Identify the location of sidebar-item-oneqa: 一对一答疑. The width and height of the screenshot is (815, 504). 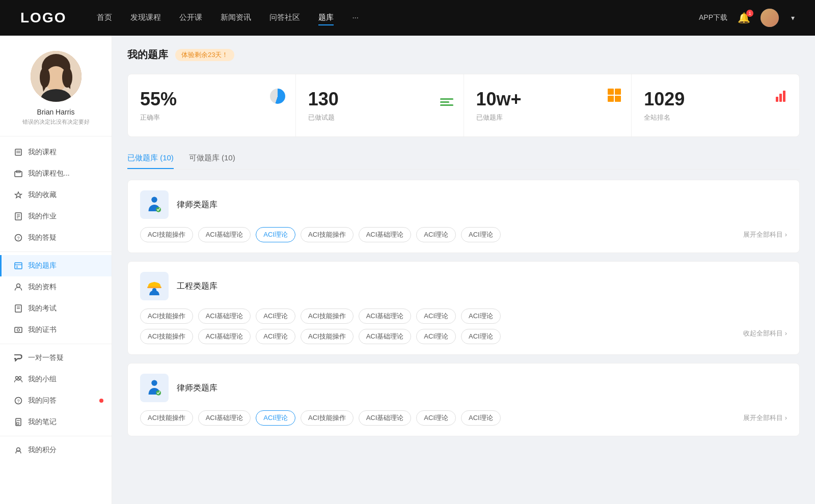
(56, 358).